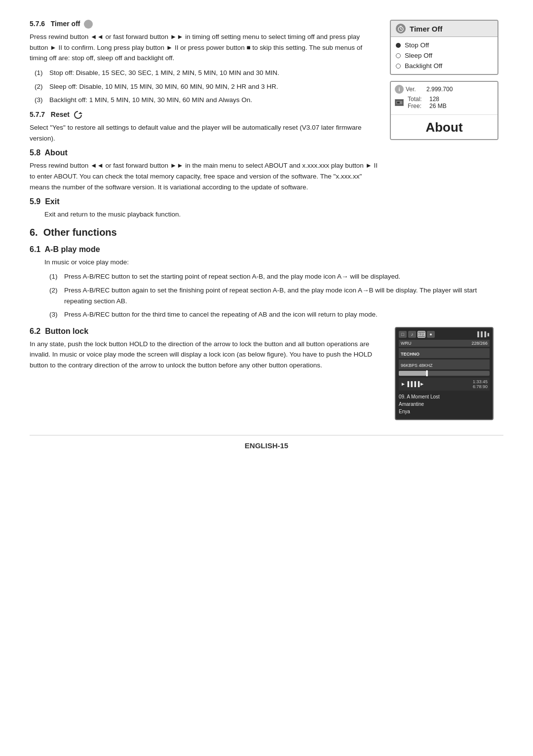 The width and height of the screenshot is (533, 756). Describe the element at coordinates (281, 296) in the screenshot. I see `list-item: Press A-B/REC button again to set the fi…` at that location.